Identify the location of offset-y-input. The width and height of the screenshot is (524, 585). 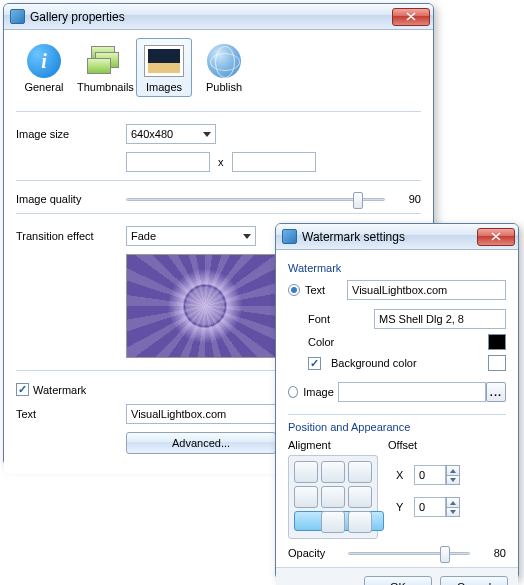
(430, 507).